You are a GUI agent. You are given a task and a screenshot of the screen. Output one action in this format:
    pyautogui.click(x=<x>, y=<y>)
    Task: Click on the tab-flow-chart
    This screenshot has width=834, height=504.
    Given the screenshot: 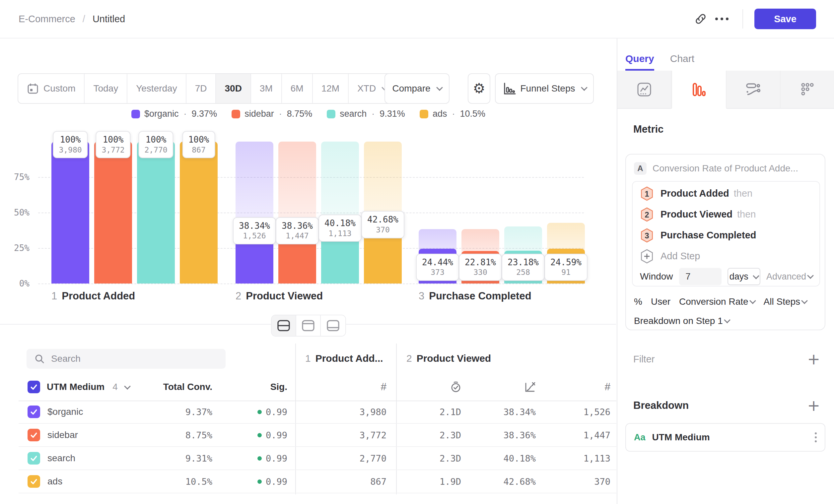 What is the action you would take?
    pyautogui.click(x=753, y=90)
    